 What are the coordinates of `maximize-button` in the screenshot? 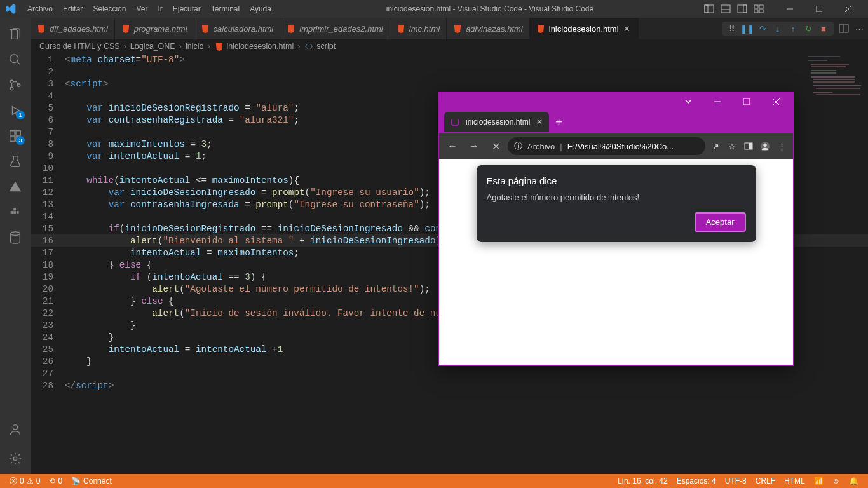 It's located at (819, 9).